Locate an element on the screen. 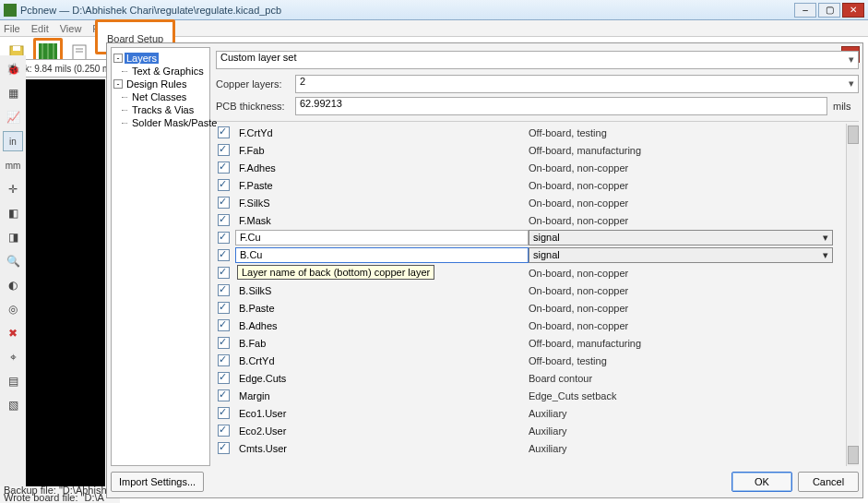 The image size is (868, 503). layer-row: F.MaskOn-board, non-copper is located at coordinates (531, 220).